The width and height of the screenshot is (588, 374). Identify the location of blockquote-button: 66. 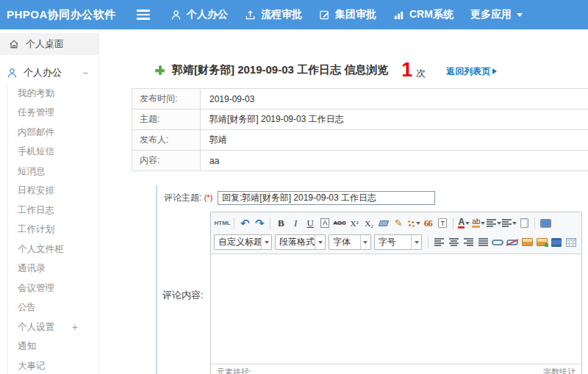
(428, 223).